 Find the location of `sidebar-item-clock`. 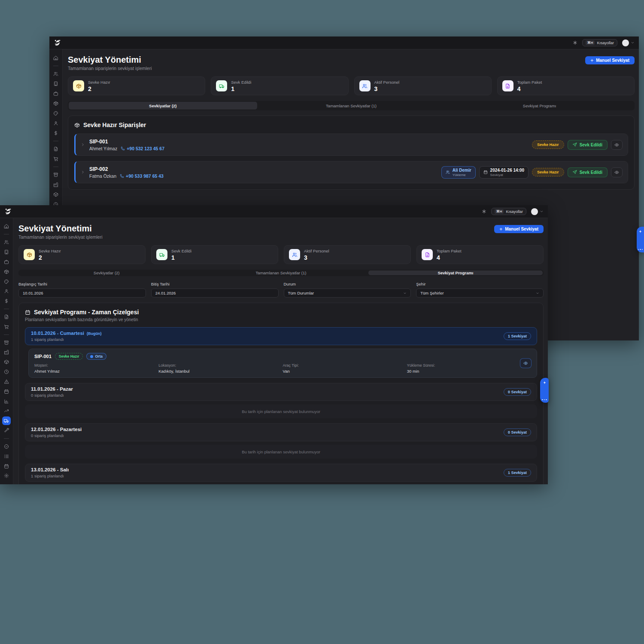

sidebar-item-clock is located at coordinates (6, 372).